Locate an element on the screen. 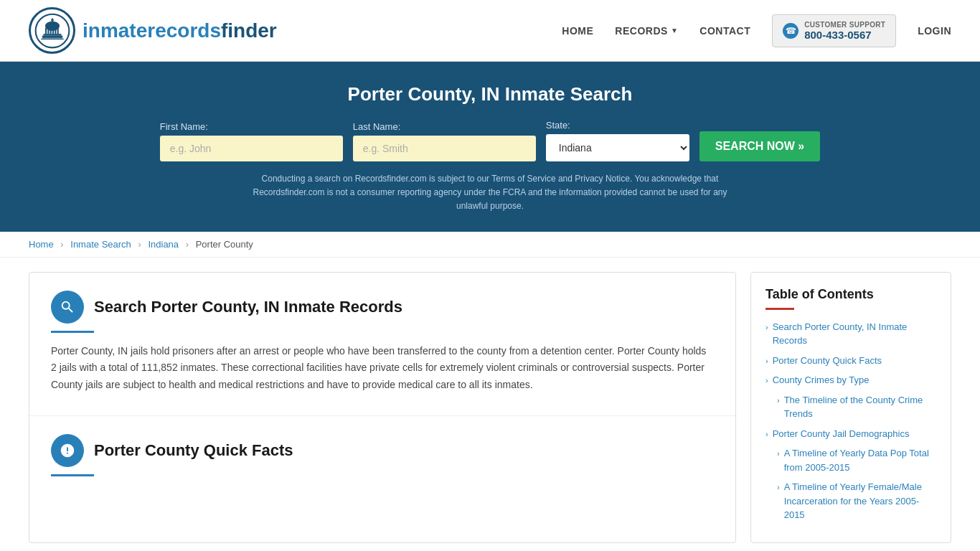 The height and width of the screenshot is (551, 980). nav-contact: CONTACT is located at coordinates (725, 31).